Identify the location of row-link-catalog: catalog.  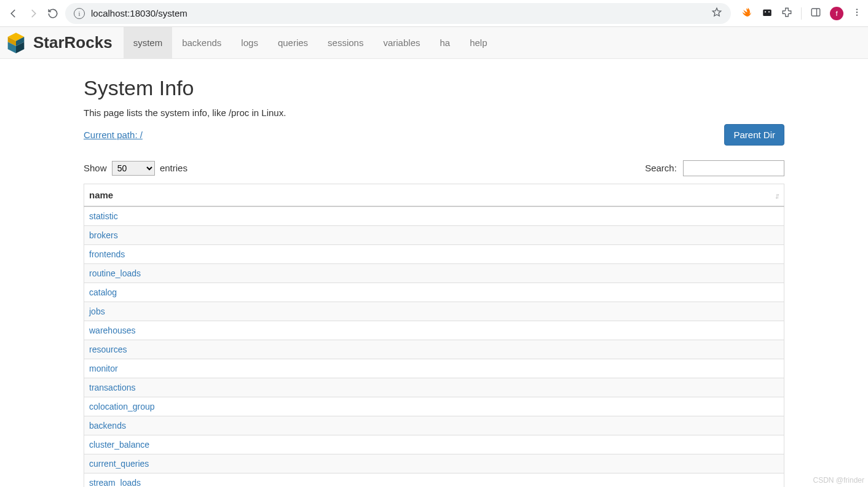
(103, 292).